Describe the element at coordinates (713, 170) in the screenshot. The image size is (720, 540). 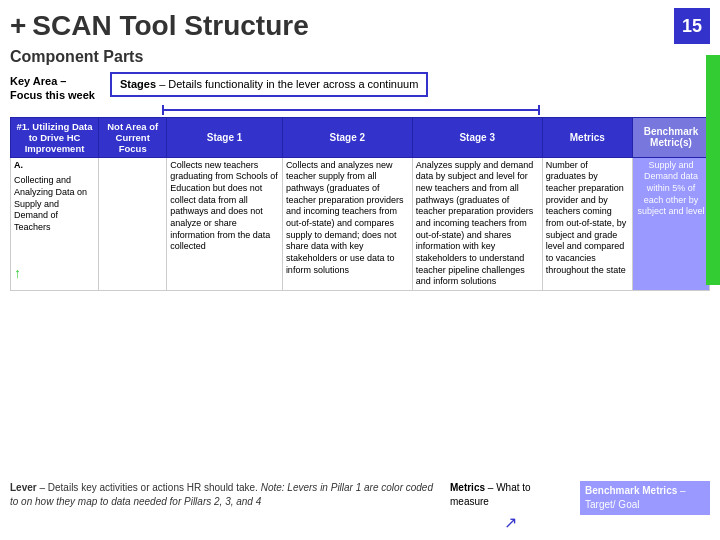
I see `green-sidebar` at that location.